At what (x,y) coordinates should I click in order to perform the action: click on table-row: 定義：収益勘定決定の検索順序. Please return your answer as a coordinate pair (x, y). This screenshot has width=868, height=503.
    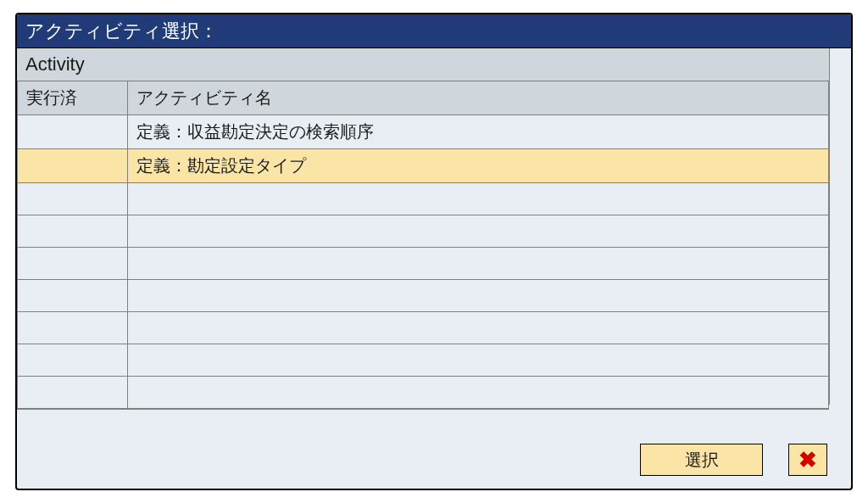
    Looking at the image, I should click on (424, 132).